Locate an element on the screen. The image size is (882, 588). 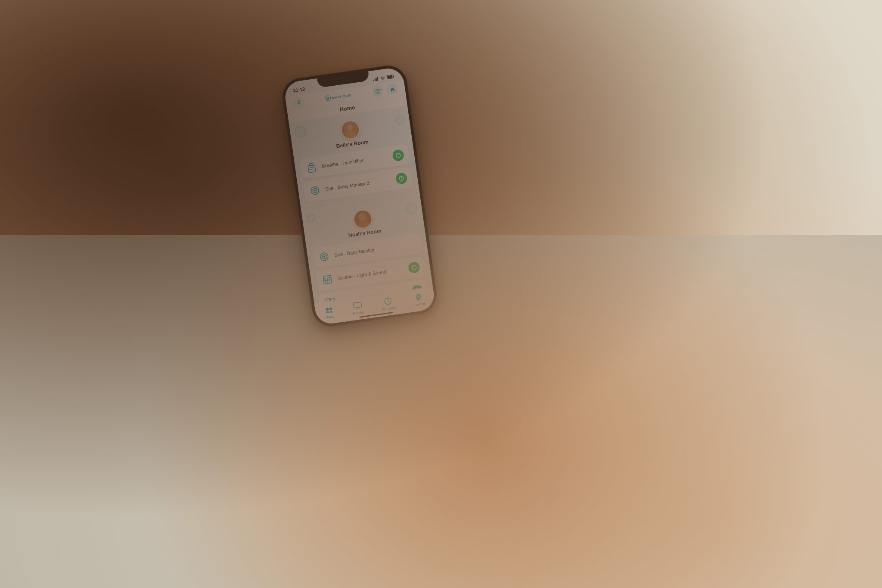
signal-icon is located at coordinates (376, 79).